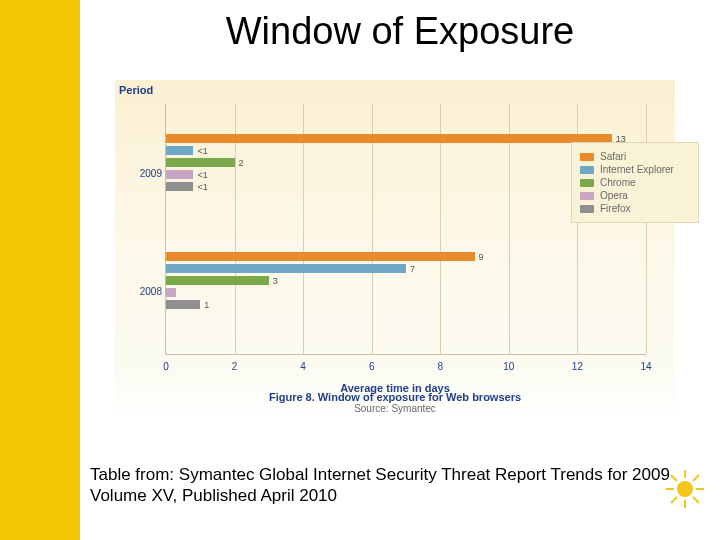 The image size is (720, 540). I want to click on citation-line-1: Table from: Symantec Global Internet Sec…, so click(380, 474).